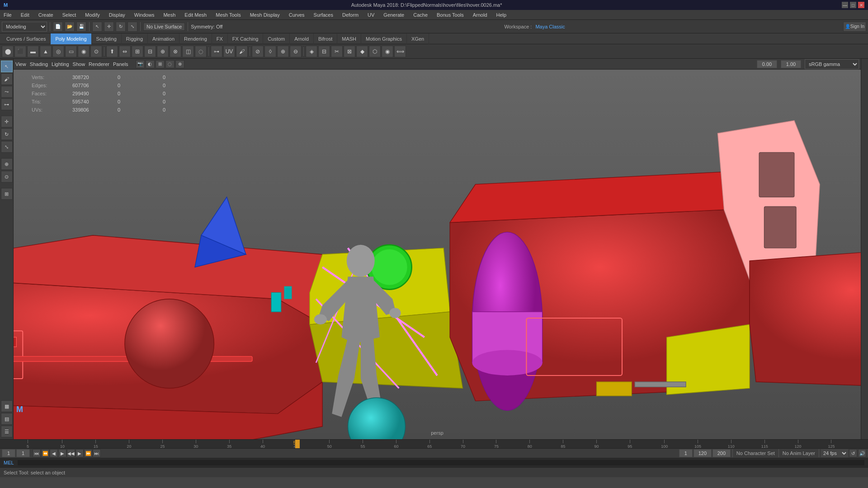 The width and height of the screenshot is (868, 488). Describe the element at coordinates (7, 406) in the screenshot. I see `quick-layout-button: ▦` at that location.